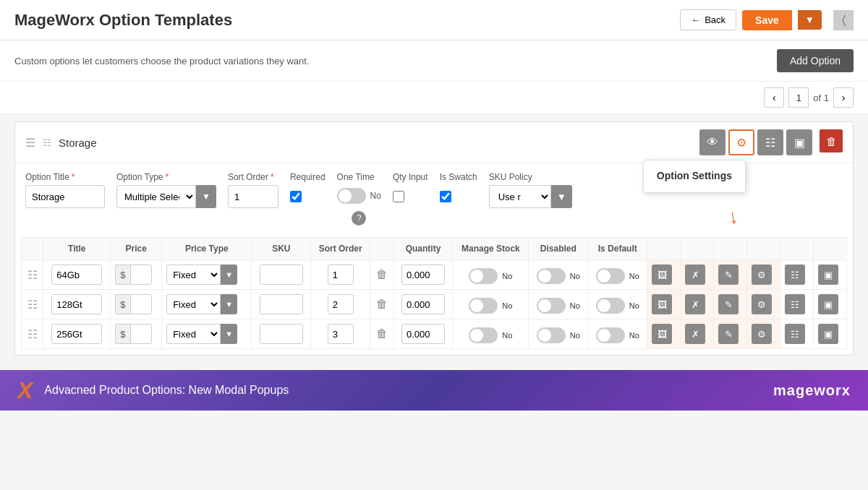 This screenshot has height=490, width=868. I want to click on row-template-btn-cell: ☷, so click(797, 334).